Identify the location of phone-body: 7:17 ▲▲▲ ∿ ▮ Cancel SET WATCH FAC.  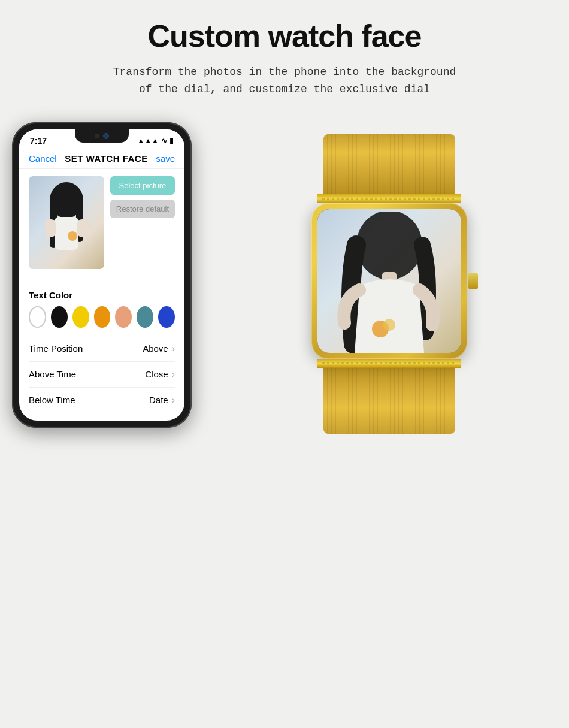
(102, 275).